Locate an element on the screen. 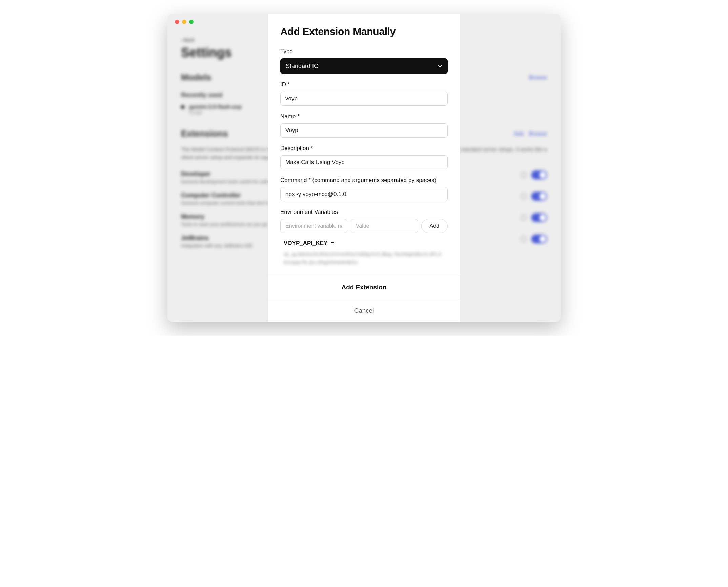  description-label: Description * is located at coordinates (364, 148).